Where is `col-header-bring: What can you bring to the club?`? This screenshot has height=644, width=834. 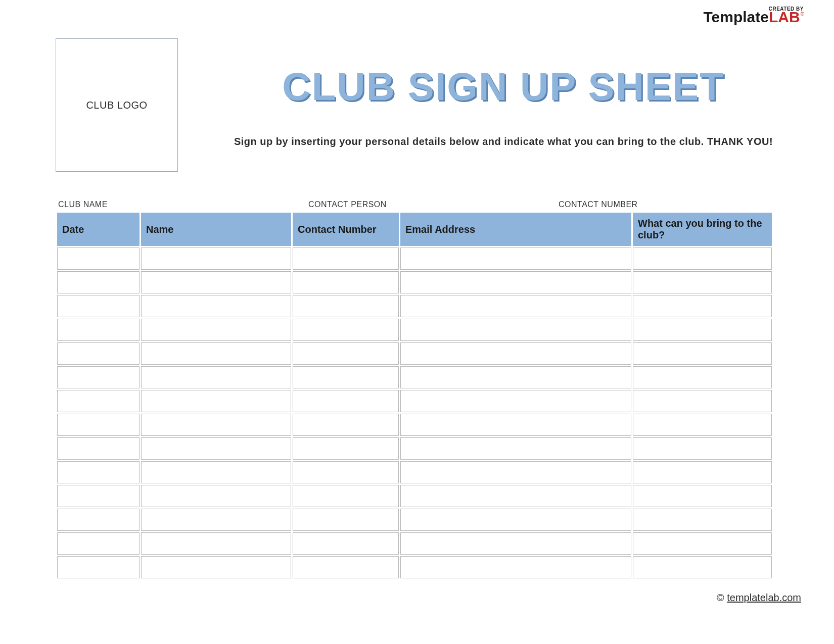
col-header-bring: What can you bring to the club? is located at coordinates (703, 229).